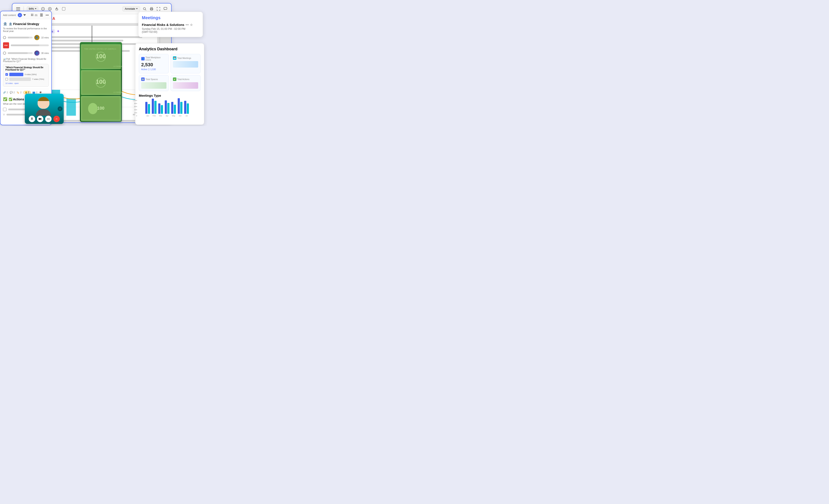 This screenshot has height=504, width=829. What do you see at coordinates (186, 65) in the screenshot?
I see `meetings-chart-mini` at bounding box center [186, 65].